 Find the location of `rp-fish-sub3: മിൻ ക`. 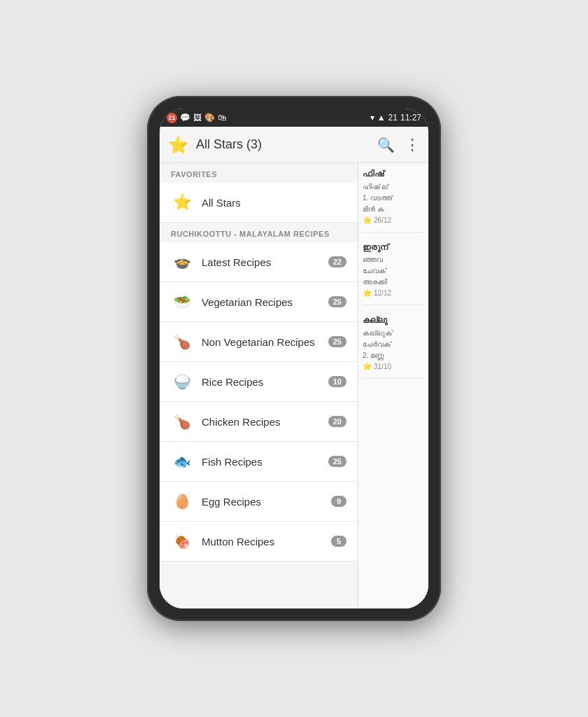

rp-fish-sub3: മിൻ ക is located at coordinates (393, 209).